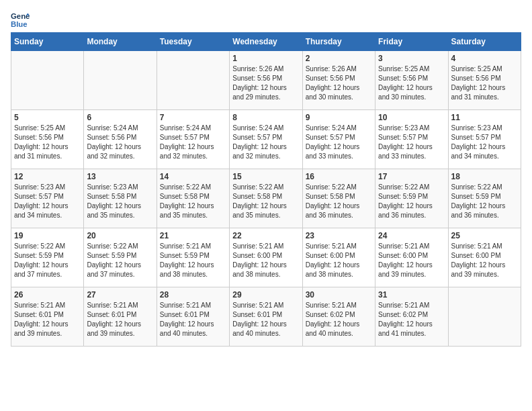  Describe the element at coordinates (120, 201) in the screenshot. I see `day-info: Sunrise: 5:23 AM Sunset: 5:58 PM Dayligh…` at that location.